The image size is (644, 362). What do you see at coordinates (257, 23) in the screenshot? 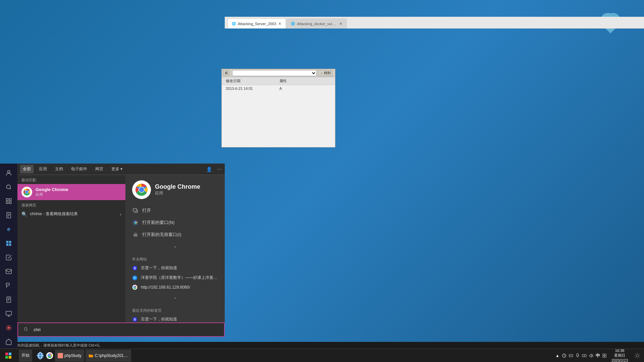
I see `tab-attacking-server: 🌐 Attacking_Server_2003 ✕` at bounding box center [257, 23].